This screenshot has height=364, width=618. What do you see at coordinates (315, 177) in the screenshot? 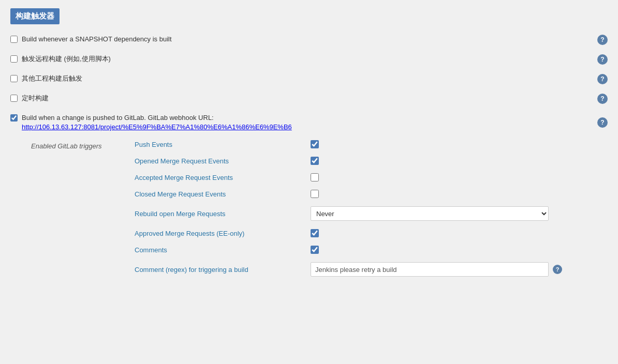
I see `accepted-merge-control` at bounding box center [315, 177].